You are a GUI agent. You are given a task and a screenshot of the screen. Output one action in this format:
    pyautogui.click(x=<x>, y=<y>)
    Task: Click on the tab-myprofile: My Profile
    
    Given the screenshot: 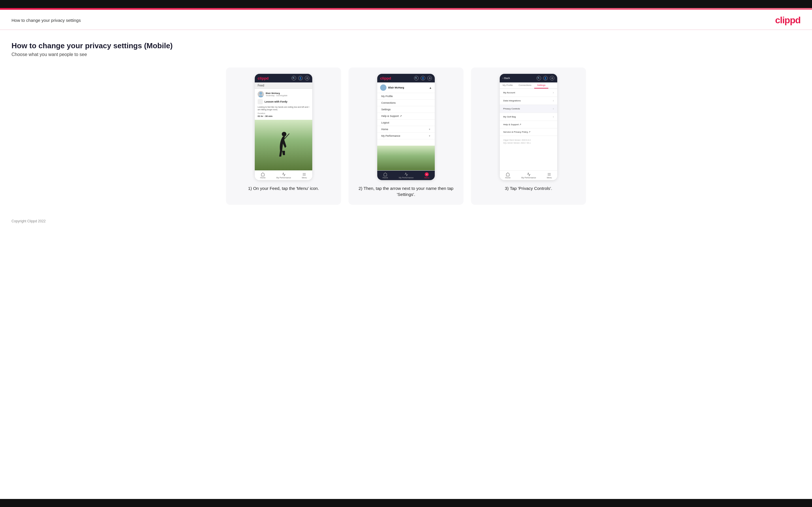 What is the action you would take?
    pyautogui.click(x=508, y=86)
    